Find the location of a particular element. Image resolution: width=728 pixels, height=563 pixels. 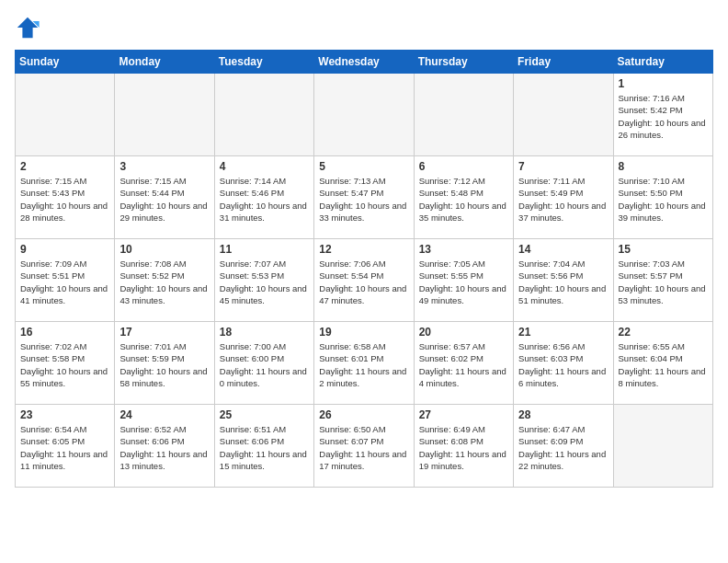

day-cell: 26Sunrise: 6:50 AM Sunset: 6:07 PM Dayli… is located at coordinates (364, 446).